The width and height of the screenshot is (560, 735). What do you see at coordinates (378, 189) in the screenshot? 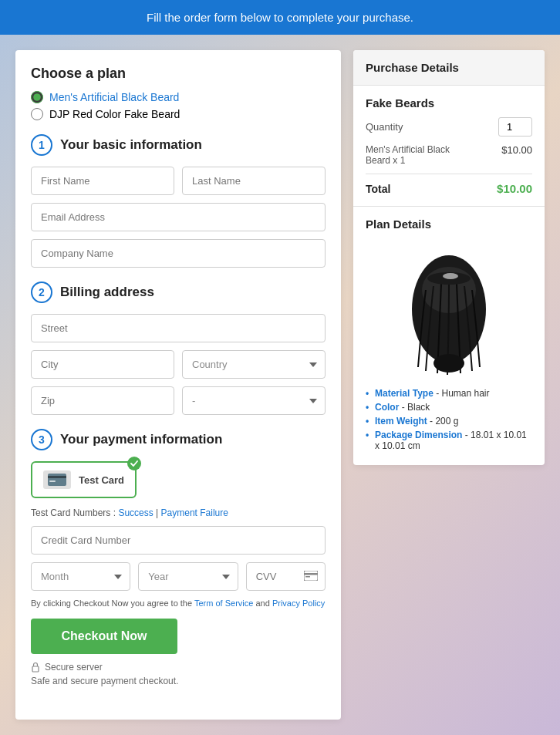
I see `total-label: Total` at bounding box center [378, 189].